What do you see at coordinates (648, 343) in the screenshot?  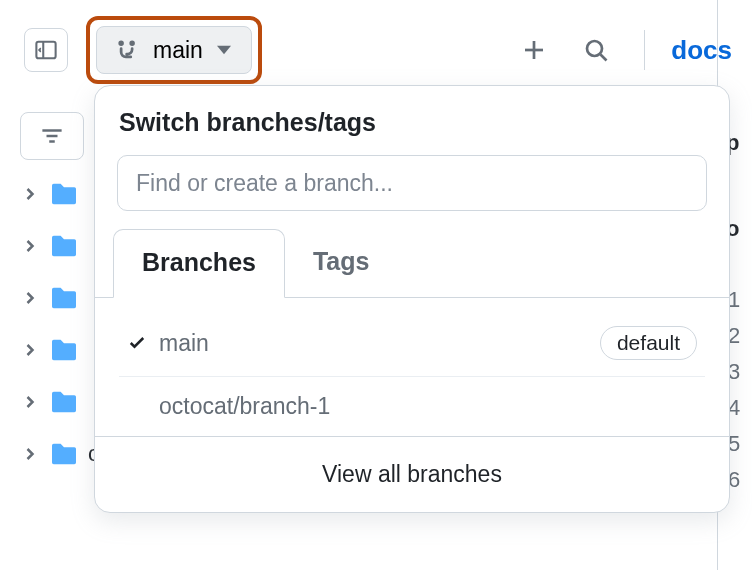 I see `default-badge: default` at bounding box center [648, 343].